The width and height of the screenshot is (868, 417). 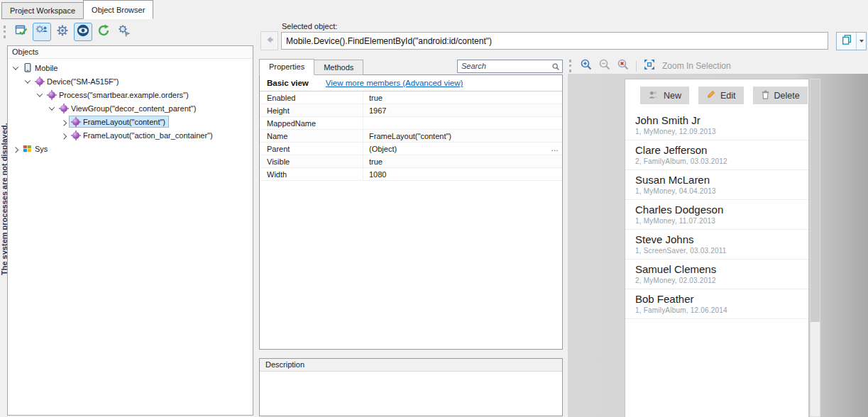 What do you see at coordinates (605, 66) in the screenshot?
I see `zoom-out-button` at bounding box center [605, 66].